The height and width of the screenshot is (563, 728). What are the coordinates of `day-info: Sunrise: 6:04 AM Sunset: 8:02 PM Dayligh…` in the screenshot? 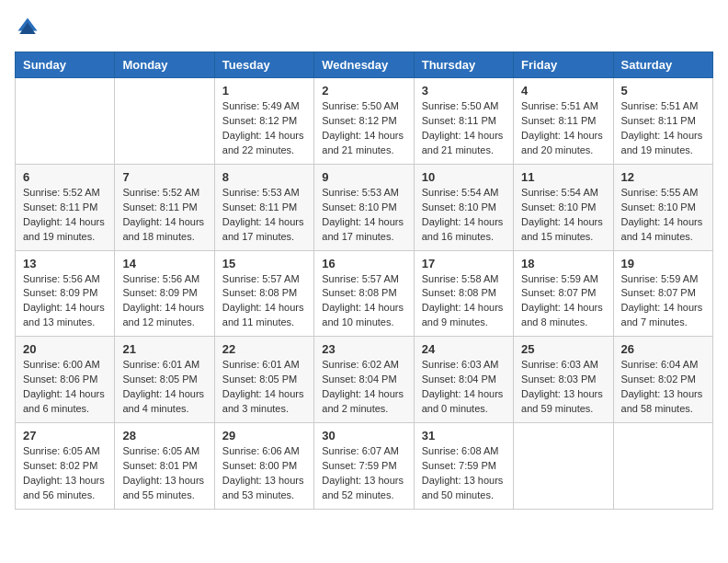 It's located at (664, 387).